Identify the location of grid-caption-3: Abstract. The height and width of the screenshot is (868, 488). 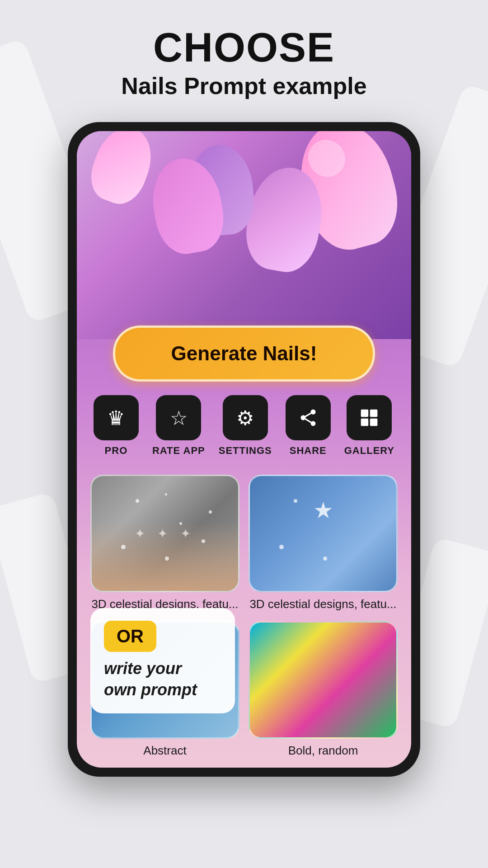
(164, 751).